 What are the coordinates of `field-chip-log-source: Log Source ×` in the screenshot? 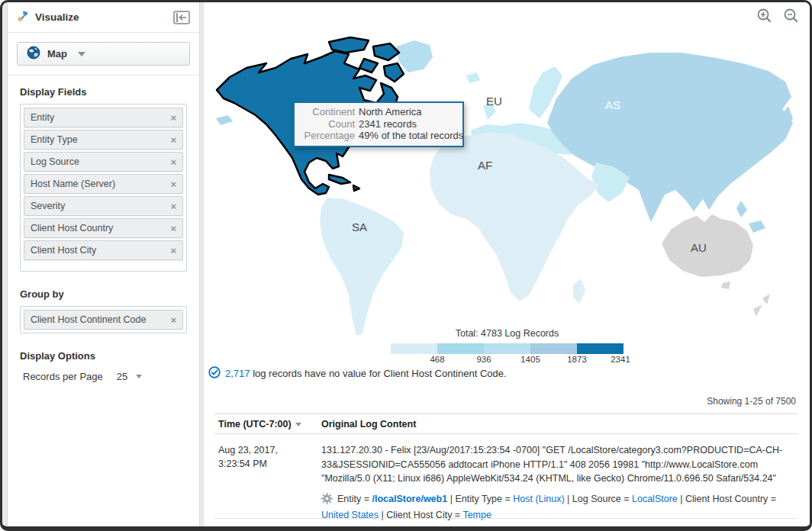 It's located at (104, 162).